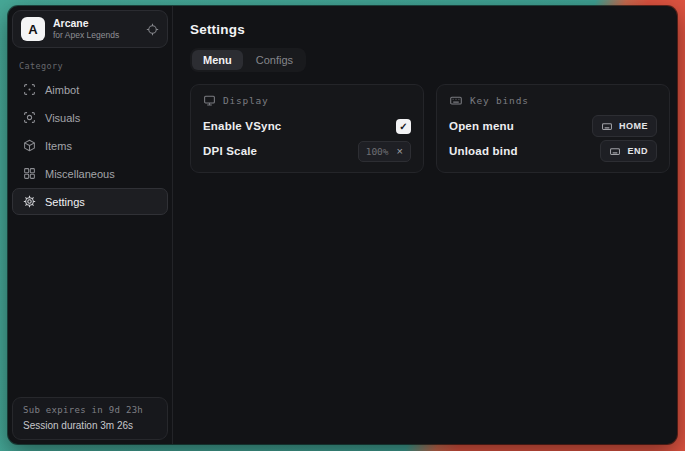 This screenshot has height=451, width=685. I want to click on vsync-row: Enable VSync ✓, so click(307, 126).